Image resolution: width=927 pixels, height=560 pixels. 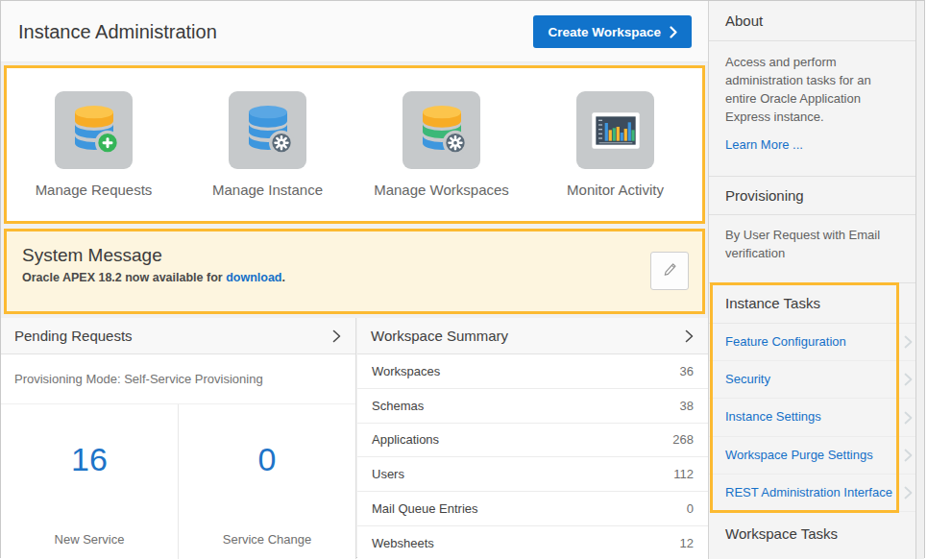 What do you see at coordinates (354, 32) in the screenshot?
I see `page-header: Instance Administration Create Workspace` at bounding box center [354, 32].